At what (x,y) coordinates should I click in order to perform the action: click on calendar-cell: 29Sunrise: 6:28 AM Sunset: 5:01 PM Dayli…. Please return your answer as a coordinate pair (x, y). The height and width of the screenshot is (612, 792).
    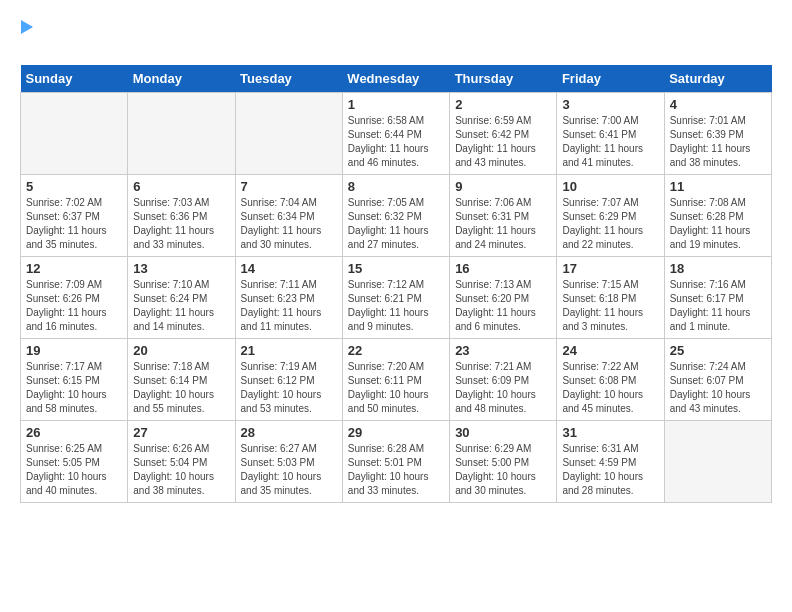
    Looking at the image, I should click on (396, 462).